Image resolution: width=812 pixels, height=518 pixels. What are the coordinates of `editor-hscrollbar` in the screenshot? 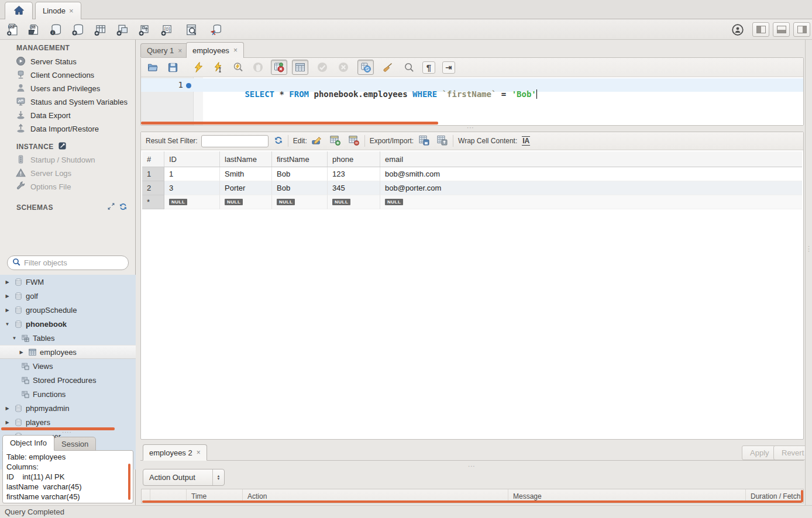 It's located at (290, 123).